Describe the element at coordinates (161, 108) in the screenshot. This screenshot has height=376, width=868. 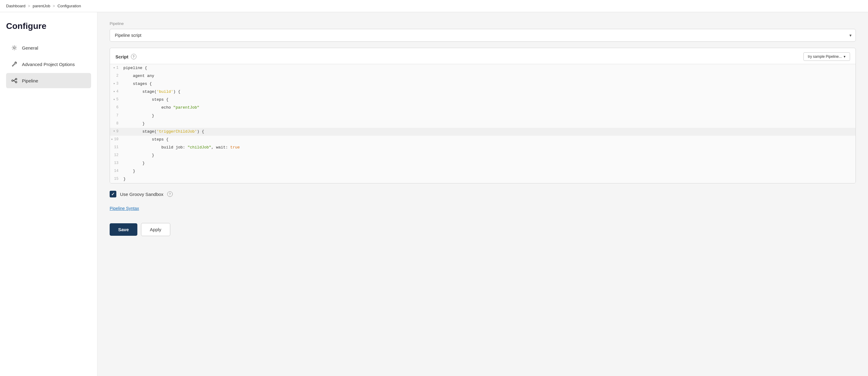
I see `code-content-6: echo "parentJob"` at that location.